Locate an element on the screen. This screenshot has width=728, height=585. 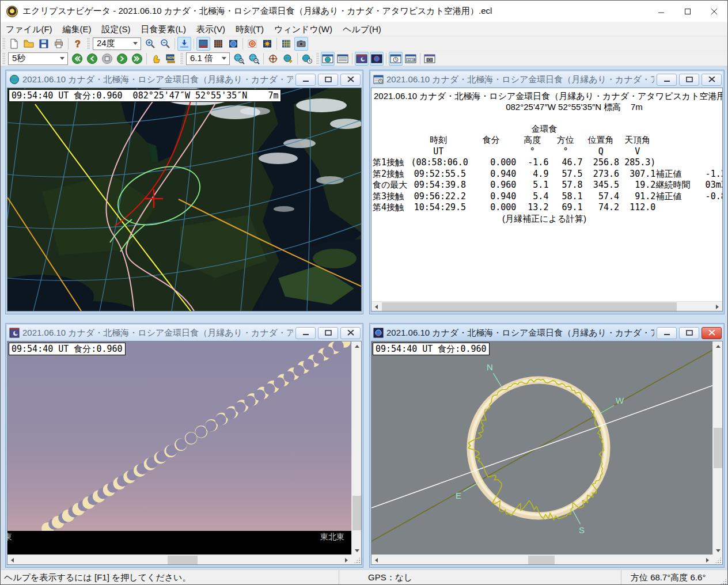
rewind-button is located at coordinates (92, 59).